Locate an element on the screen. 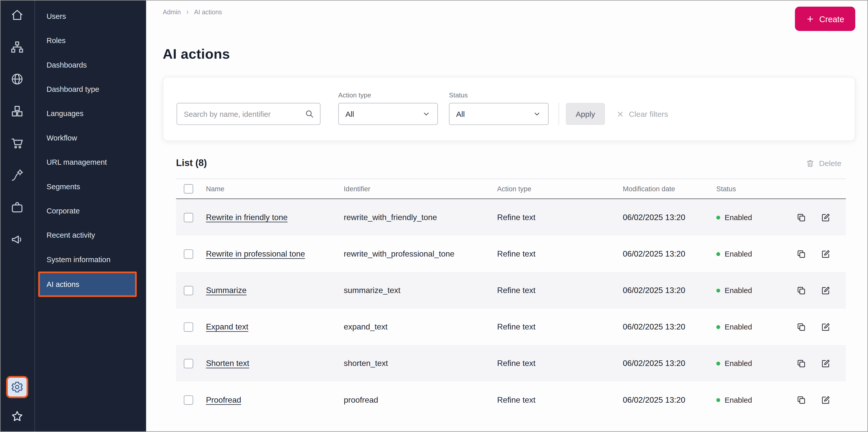 The height and width of the screenshot is (432, 868). status-value: All is located at coordinates (461, 114).